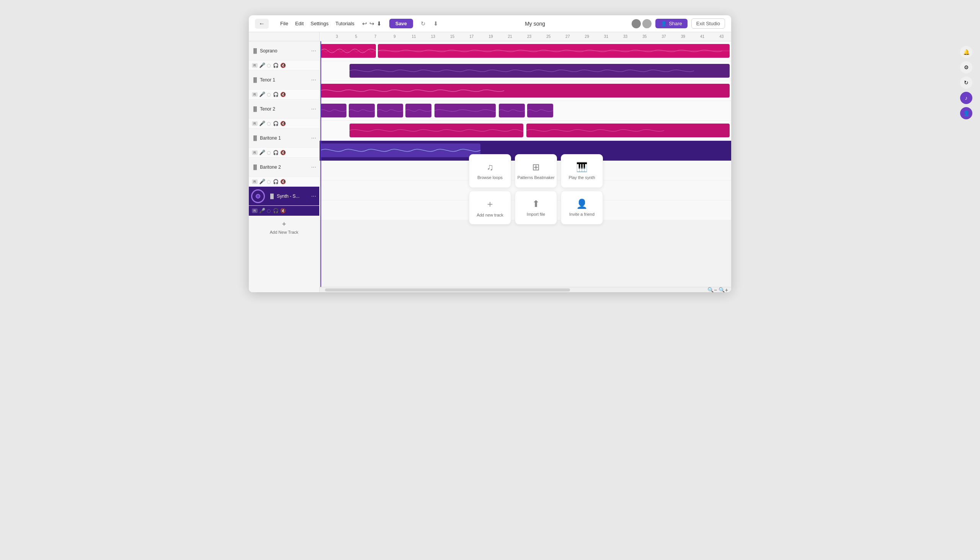 This screenshot has height=560, width=980. I want to click on headphone-icon-soprano: 🎧, so click(276, 65).